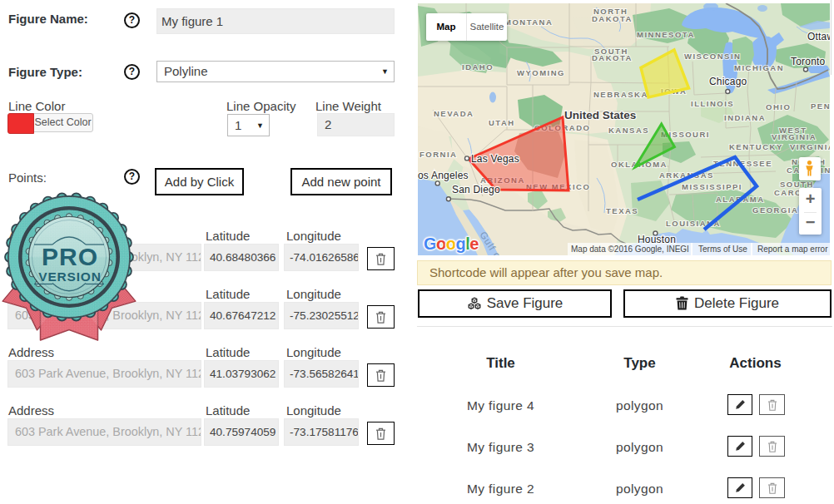 Image resolution: width=834 pixels, height=504 pixels. What do you see at coordinates (778, 106) in the screenshot?
I see `svg-text: OHIO` at bounding box center [778, 106].